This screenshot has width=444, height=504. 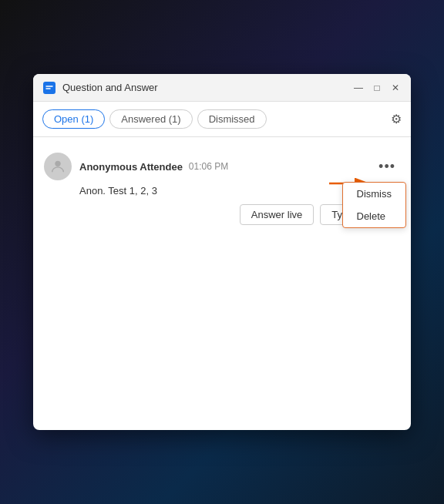 I want to click on attendee-name: Anonymous Attendee, so click(x=131, y=166).